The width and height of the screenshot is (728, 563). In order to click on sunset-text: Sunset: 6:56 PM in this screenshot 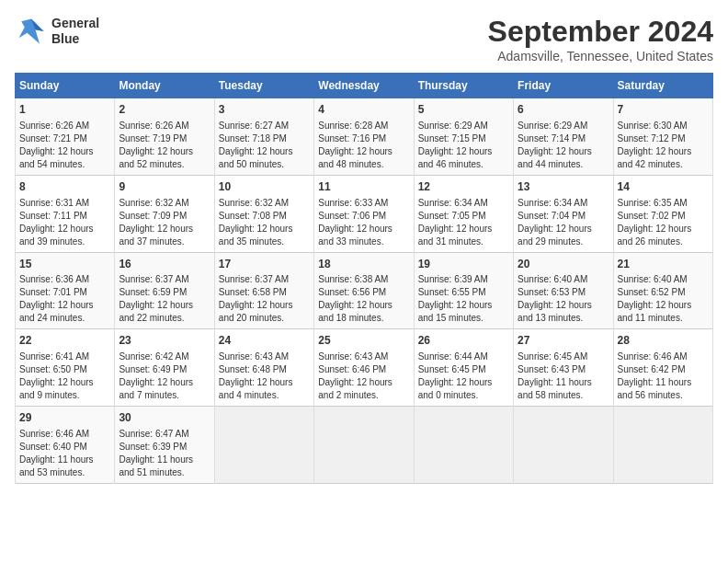, I will do `click(352, 293)`.